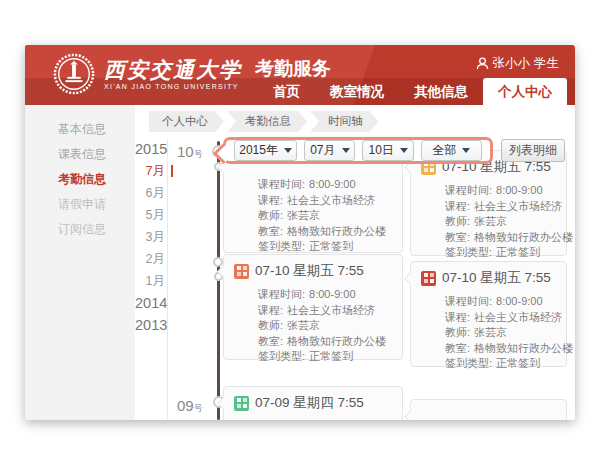 This screenshot has width=600, height=450. Describe the element at coordinates (80, 154) in the screenshot. I see `sidebar-item-schedule-info: 课表信息` at that location.